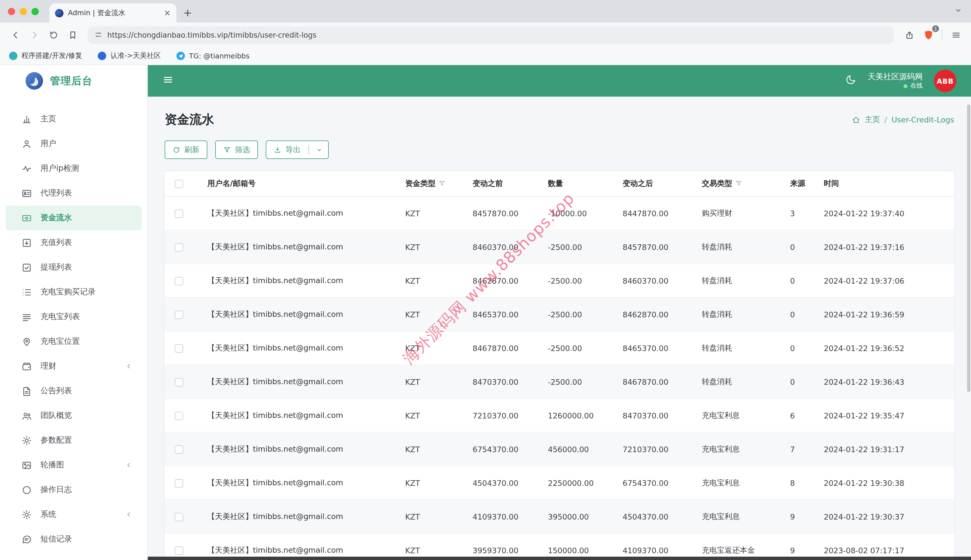 This screenshot has width=971, height=560. Describe the element at coordinates (168, 81) in the screenshot. I see `sidebar-toggle-icon` at that location.